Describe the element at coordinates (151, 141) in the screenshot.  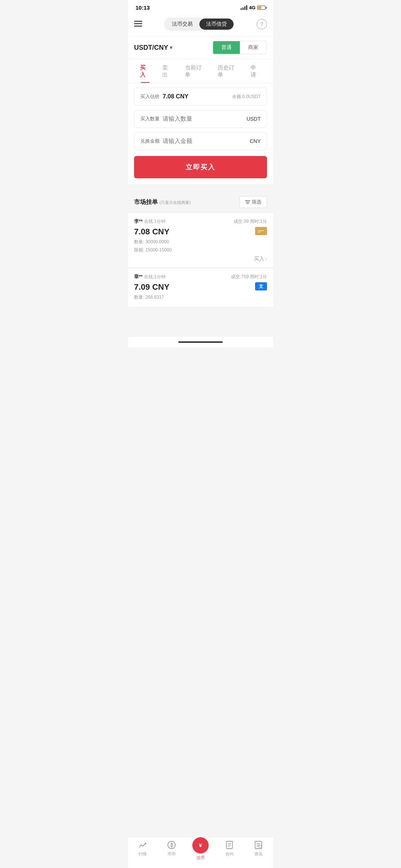
I see `amount-label: 兑换金额` at that location.